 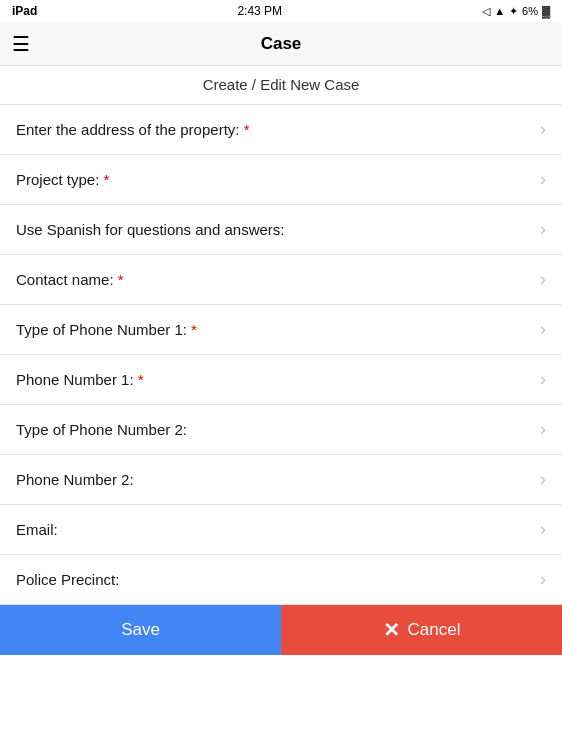 What do you see at coordinates (281, 86) in the screenshot?
I see `page-title-bar: Create / Edit New Case` at bounding box center [281, 86].